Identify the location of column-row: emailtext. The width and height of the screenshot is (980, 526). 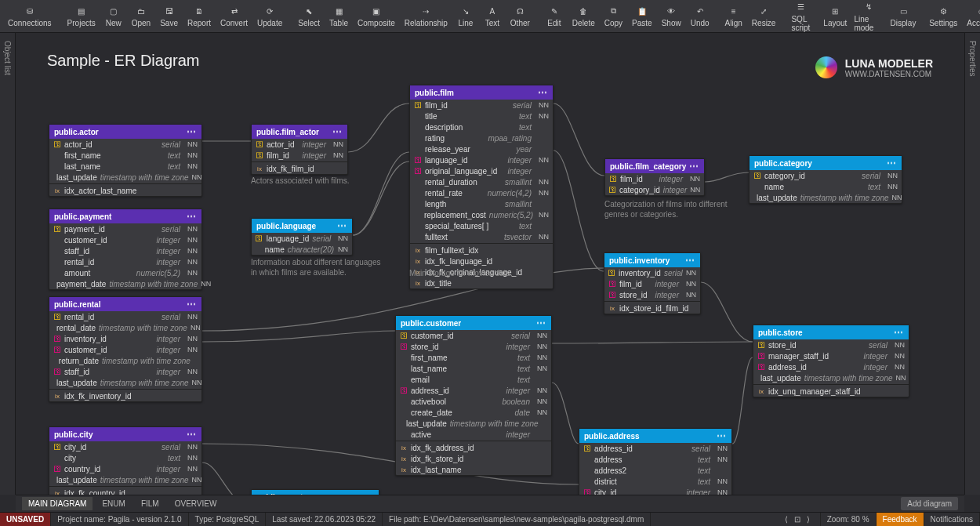
(474, 379).